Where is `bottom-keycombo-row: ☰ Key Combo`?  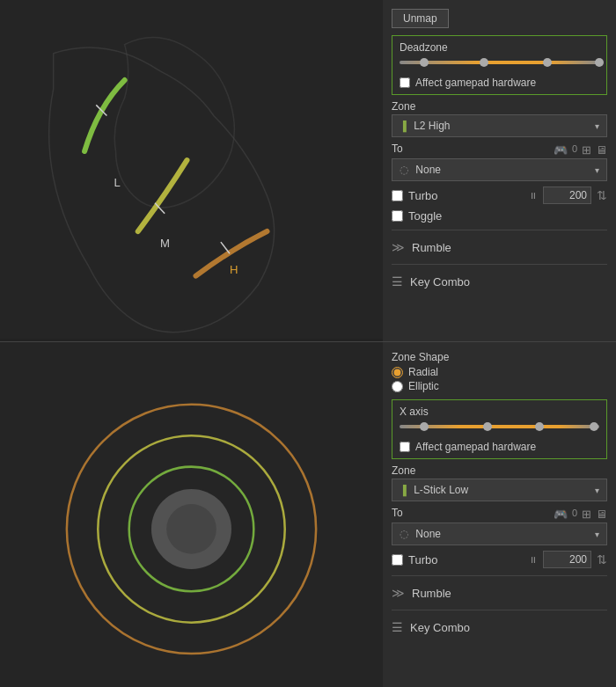
bottom-keycombo-row: ☰ Key Combo is located at coordinates (500, 627).